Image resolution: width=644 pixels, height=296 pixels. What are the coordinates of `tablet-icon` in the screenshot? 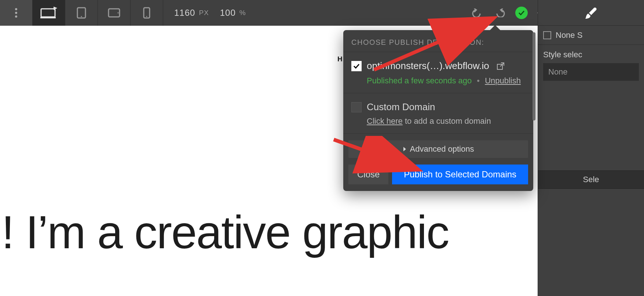 It's located at (81, 13).